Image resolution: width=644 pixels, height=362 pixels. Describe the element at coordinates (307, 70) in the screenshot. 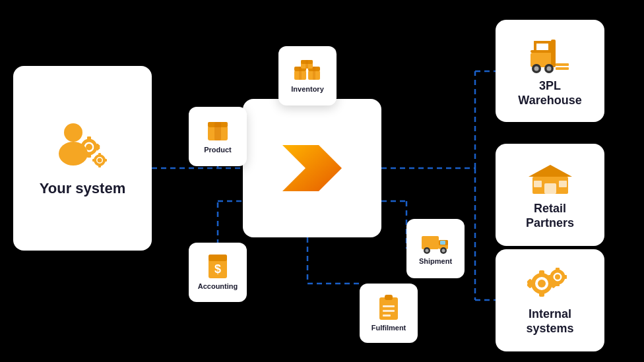

I see `boxes-icon` at that location.